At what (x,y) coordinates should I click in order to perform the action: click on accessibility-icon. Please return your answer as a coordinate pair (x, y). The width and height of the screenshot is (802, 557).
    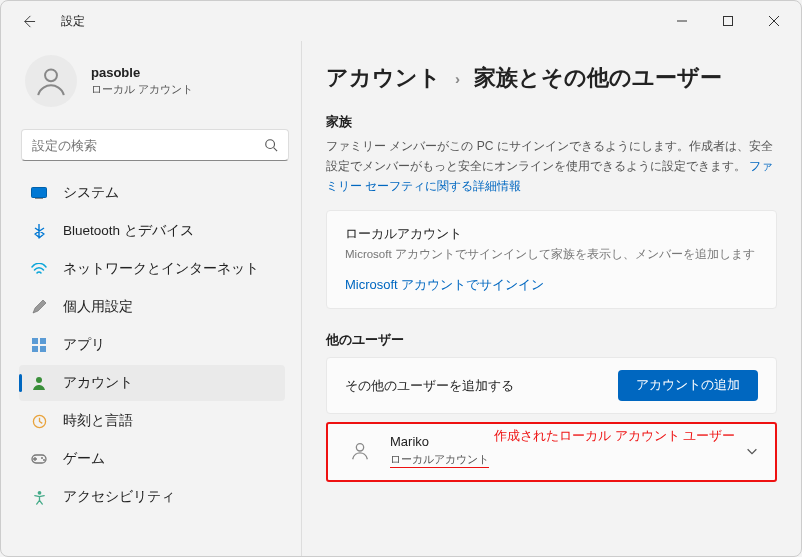
    Looking at the image, I should click on (39, 497).